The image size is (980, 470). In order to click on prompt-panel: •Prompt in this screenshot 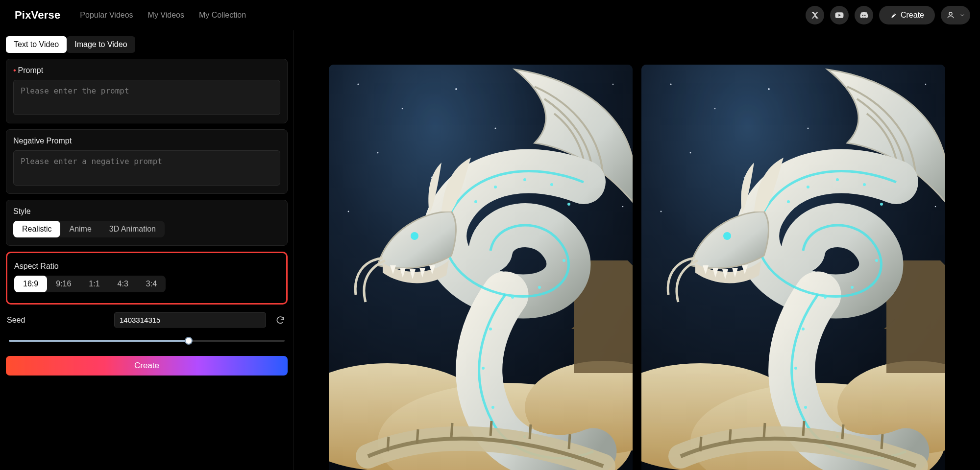, I will do `click(147, 91)`.